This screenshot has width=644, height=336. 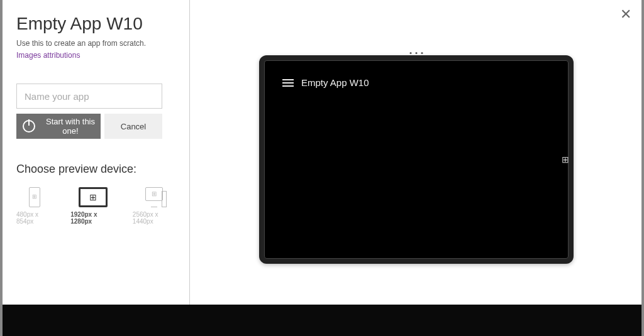 I want to click on device-label: 2560px x 1440px, so click(x=154, y=218).